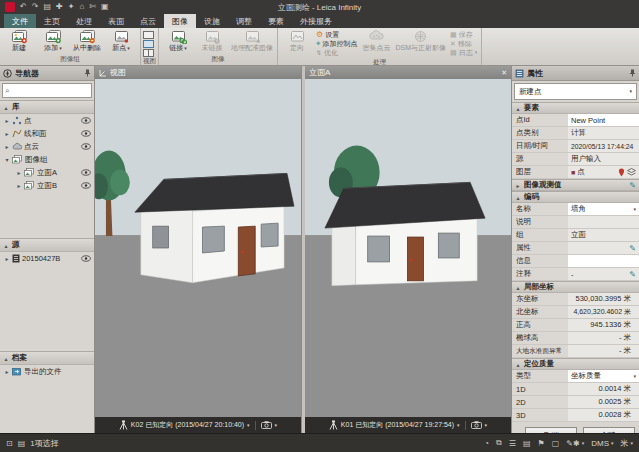 The image size is (639, 452). I want to click on tree-item-source-file: ▸ 20150427B, so click(47, 258).